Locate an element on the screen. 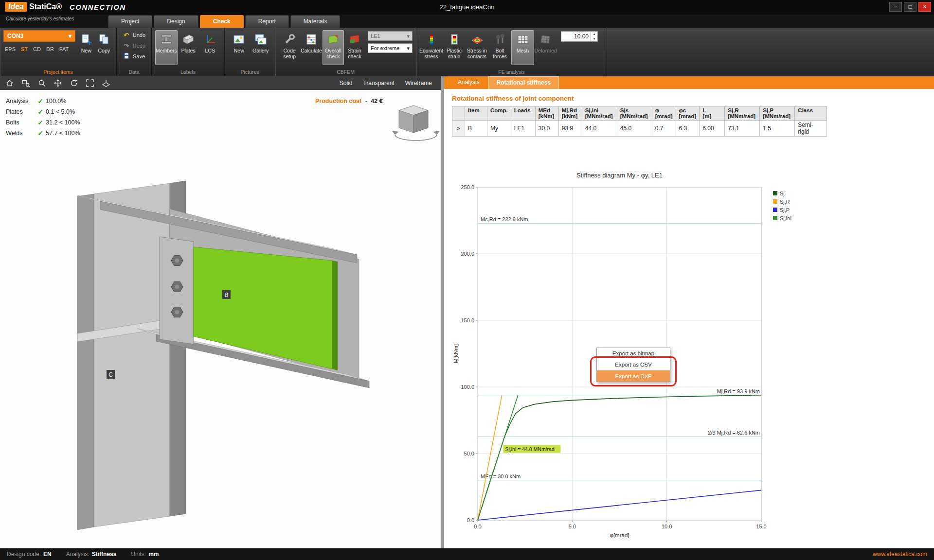 This screenshot has width=934, height=560. column-header: Loads is located at coordinates (523, 114).